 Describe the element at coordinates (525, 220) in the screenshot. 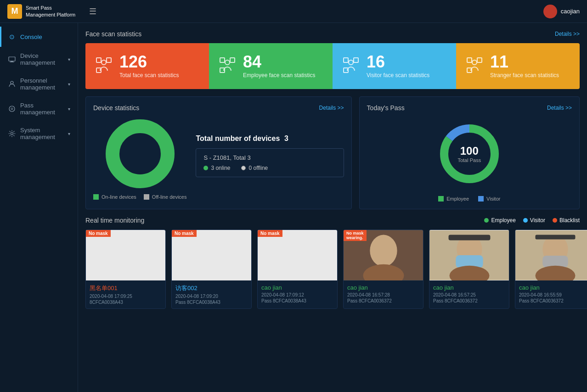

I see `monitoring-visitor-dot` at that location.